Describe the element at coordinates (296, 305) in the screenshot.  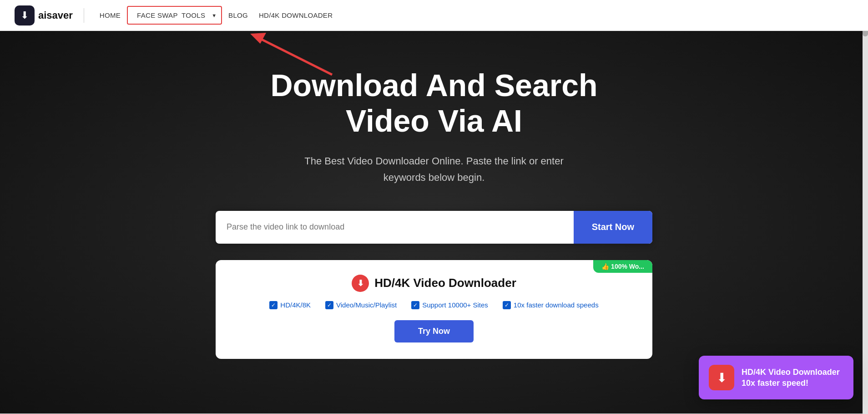
I see `check-label-1: HD/4K/8K` at that location.